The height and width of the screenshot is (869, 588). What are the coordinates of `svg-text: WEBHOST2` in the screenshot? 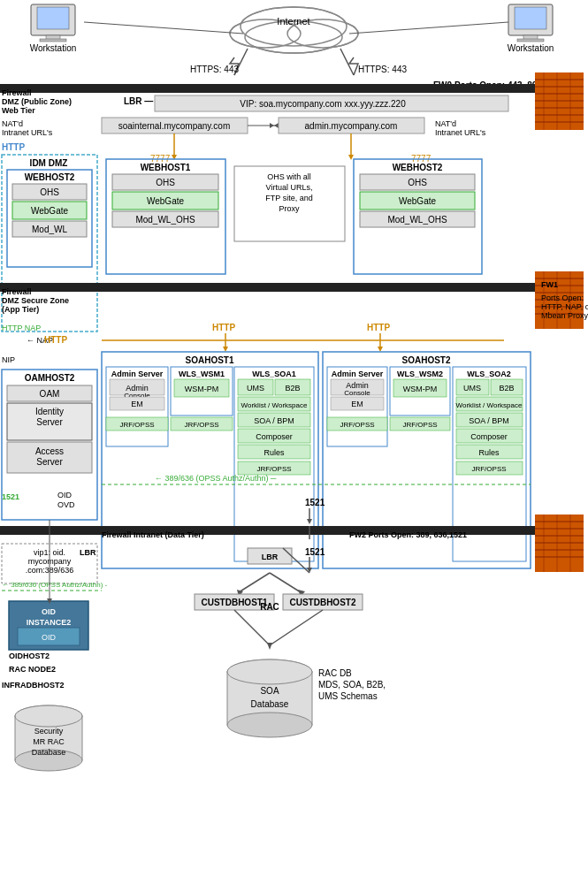 It's located at (50, 177).